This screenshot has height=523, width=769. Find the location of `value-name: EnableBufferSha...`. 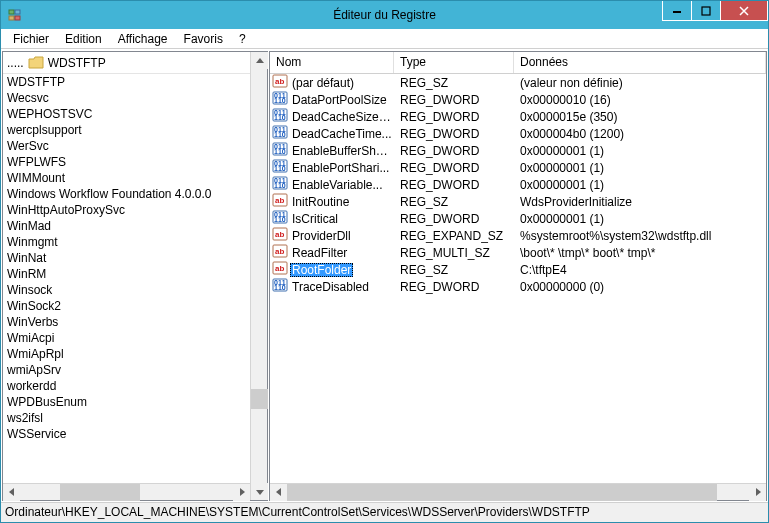

value-name: EnableBufferSha... is located at coordinates (342, 151).